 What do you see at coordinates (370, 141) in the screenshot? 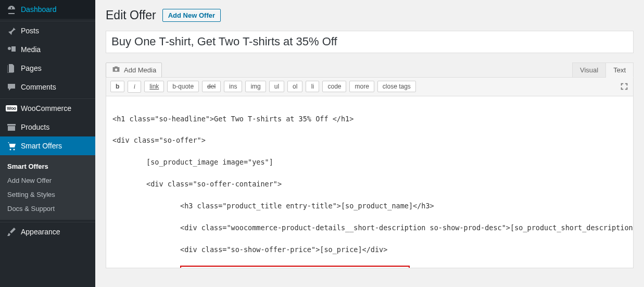
I see `code-line: <div class="so-offer">` at bounding box center [370, 141].